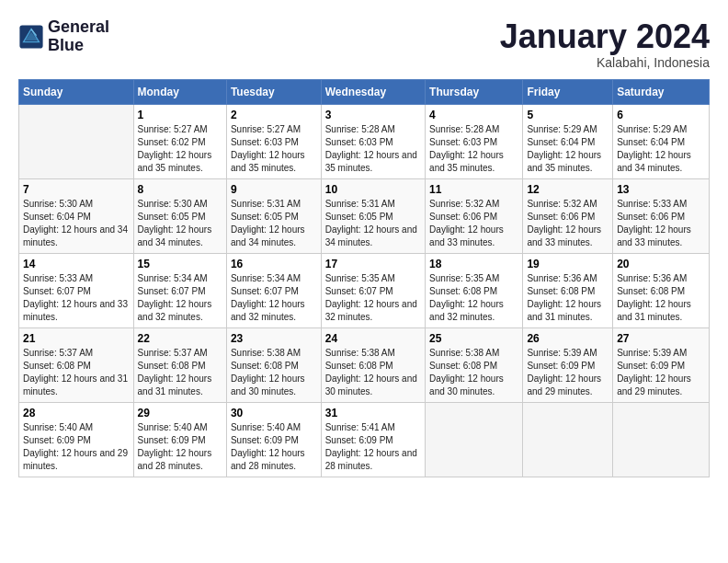  I want to click on day-number: 10, so click(373, 190).